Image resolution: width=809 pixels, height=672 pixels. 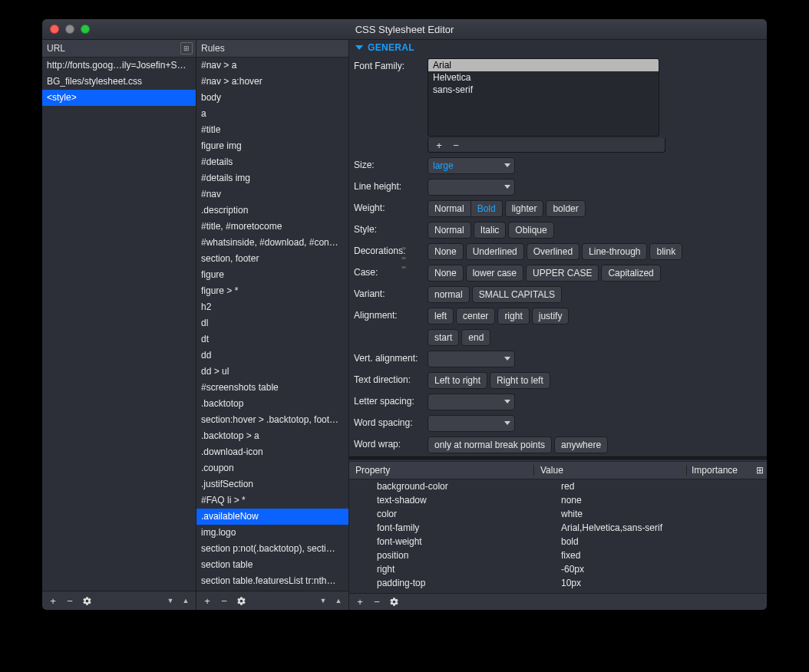 I want to click on splitter-handle-icon, so click(x=404, y=258).